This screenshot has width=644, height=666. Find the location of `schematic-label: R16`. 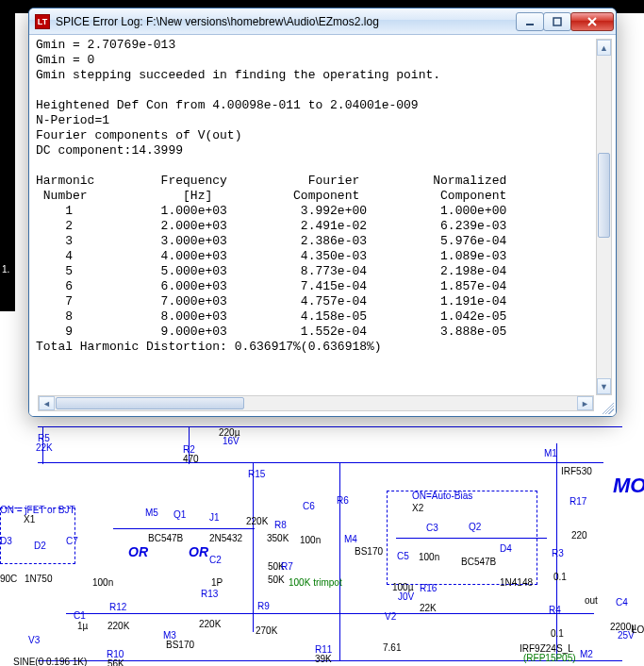

schematic-label: R16 is located at coordinates (428, 589).